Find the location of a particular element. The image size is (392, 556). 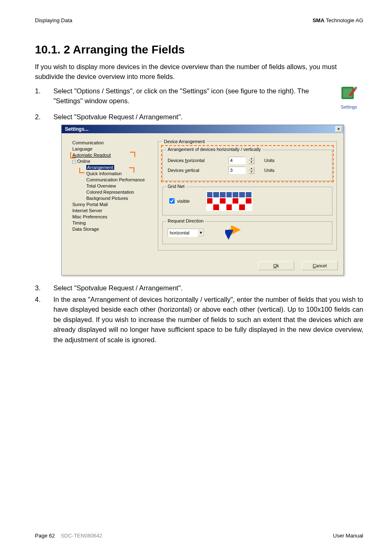

settings-icon is located at coordinates (349, 93).